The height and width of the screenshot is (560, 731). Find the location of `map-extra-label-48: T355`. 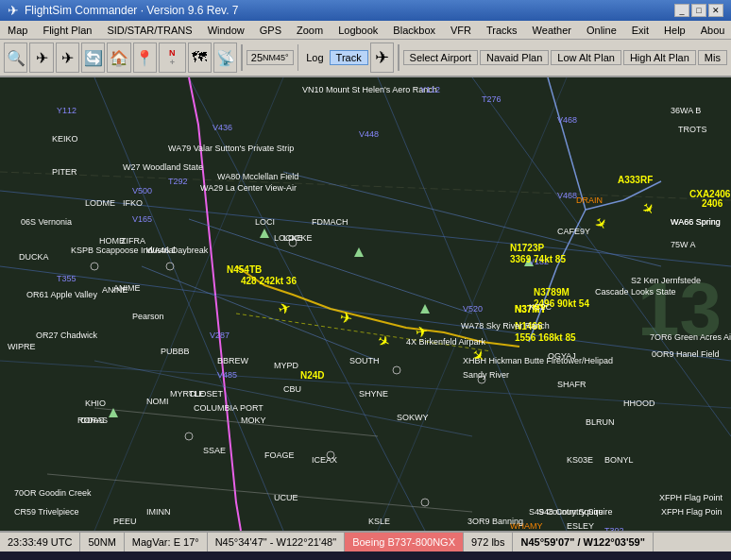

map-extra-label-48: T355 is located at coordinates (66, 279).